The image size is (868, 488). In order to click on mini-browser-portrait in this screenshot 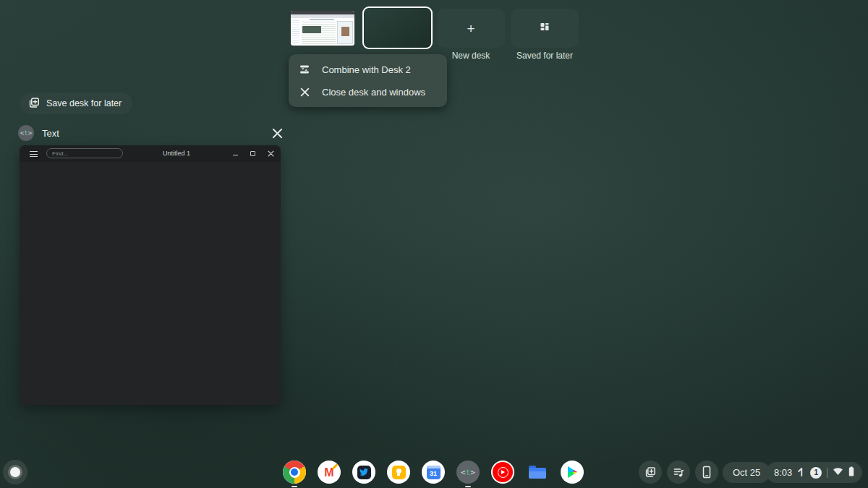, I will do `click(346, 32)`.